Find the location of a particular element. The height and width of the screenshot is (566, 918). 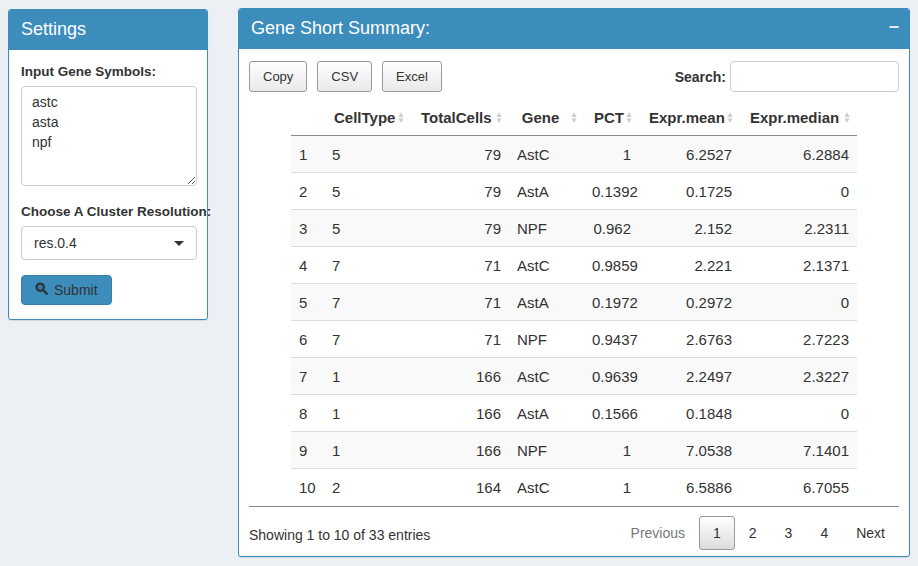

cell: 166 is located at coordinates (460, 414).